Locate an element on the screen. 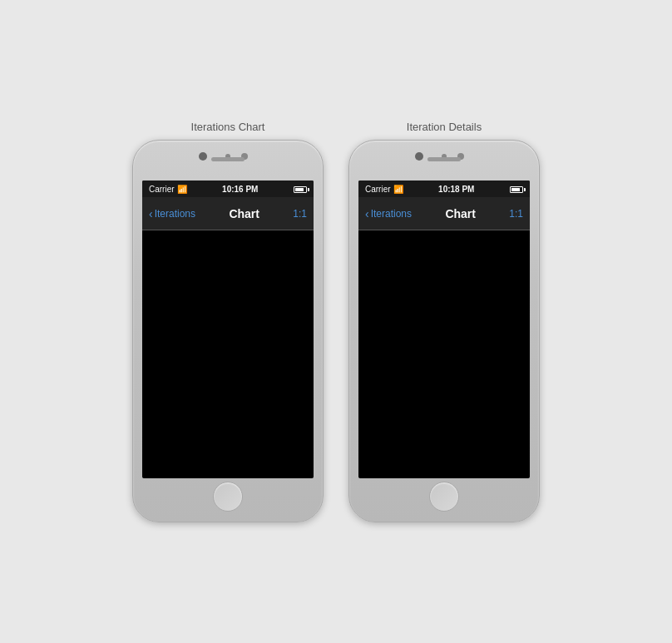 The height and width of the screenshot is (643, 672). phone2-back-chevron-icon: ‹ is located at coordinates (368, 214).